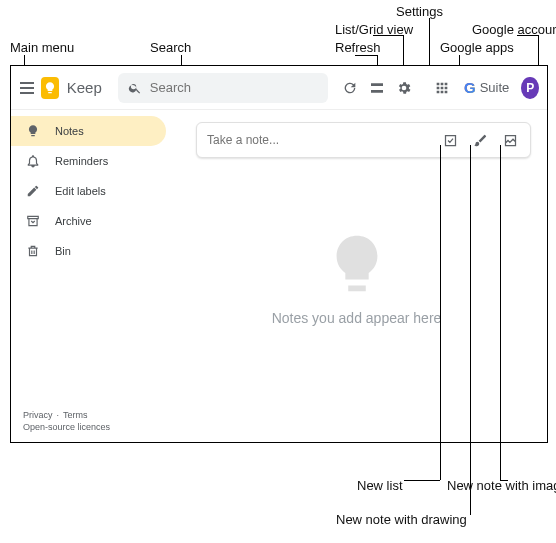 Image resolution: width=556 pixels, height=543 pixels. What do you see at coordinates (470, 88) in the screenshot?
I see `g-logo: G` at bounding box center [470, 88].